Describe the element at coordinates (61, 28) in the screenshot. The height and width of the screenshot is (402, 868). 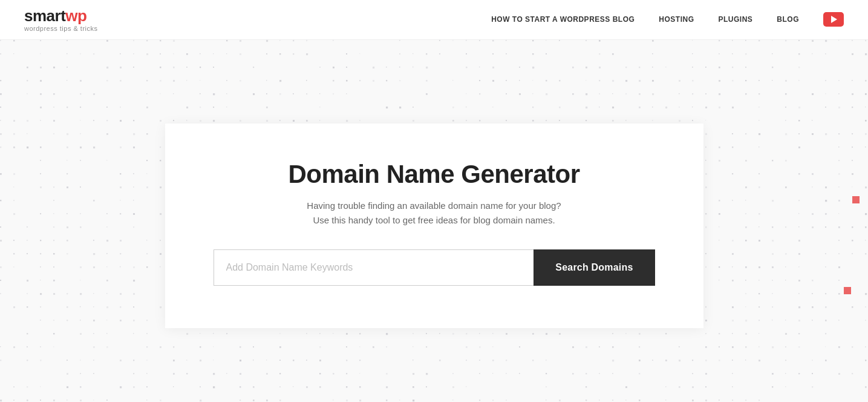
I see `logo-tagline: wordpress tips & tricks` at that location.